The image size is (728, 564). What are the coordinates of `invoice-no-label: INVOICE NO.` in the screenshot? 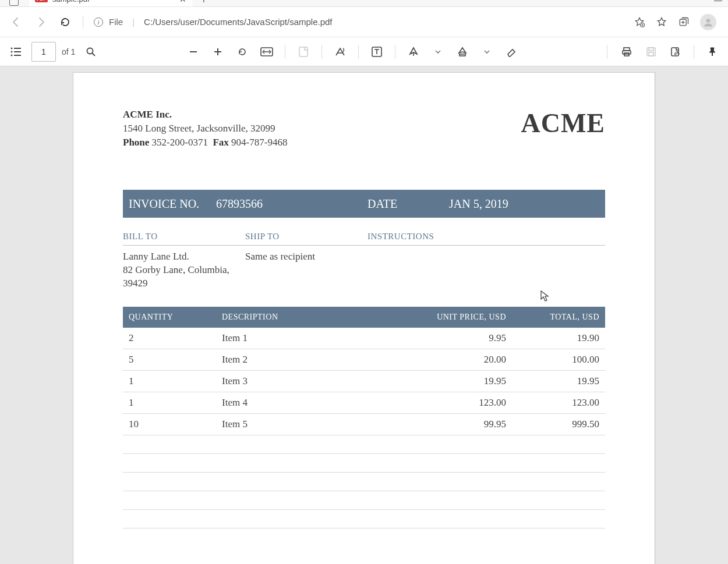 It's located at (172, 204).